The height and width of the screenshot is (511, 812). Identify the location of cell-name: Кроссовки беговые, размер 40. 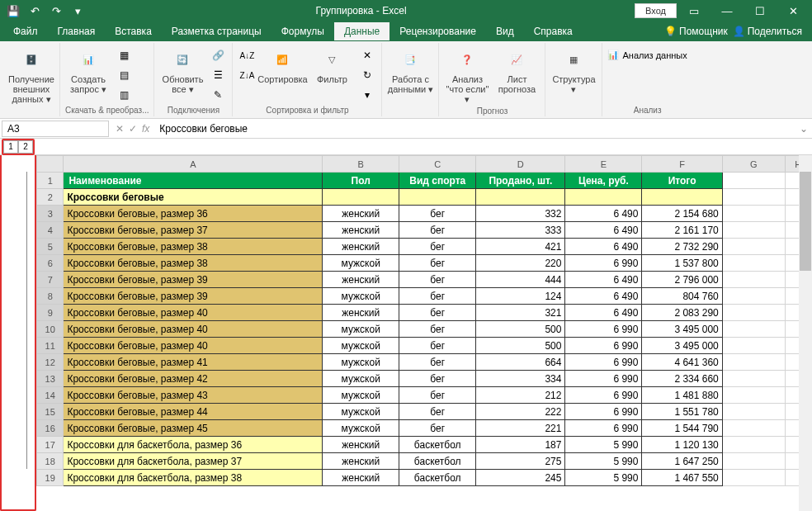
(193, 329).